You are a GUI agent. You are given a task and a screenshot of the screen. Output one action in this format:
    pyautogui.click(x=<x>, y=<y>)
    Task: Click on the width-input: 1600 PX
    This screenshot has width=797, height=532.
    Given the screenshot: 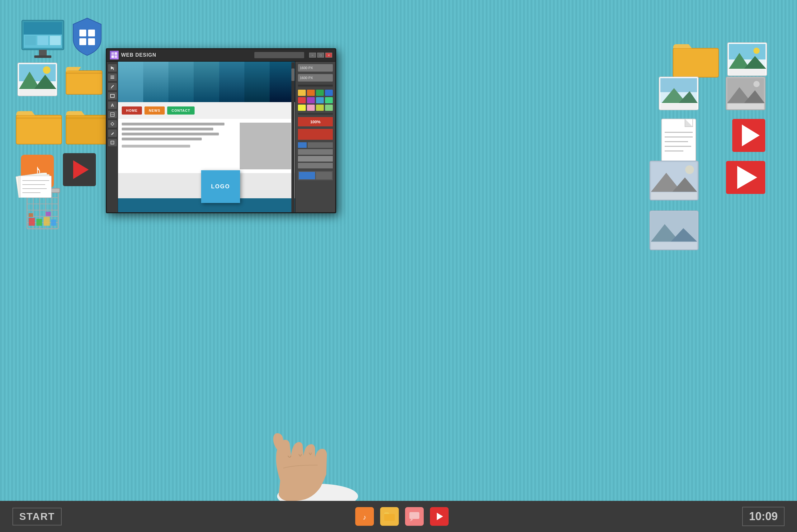 What is the action you would take?
    pyautogui.click(x=316, y=68)
    